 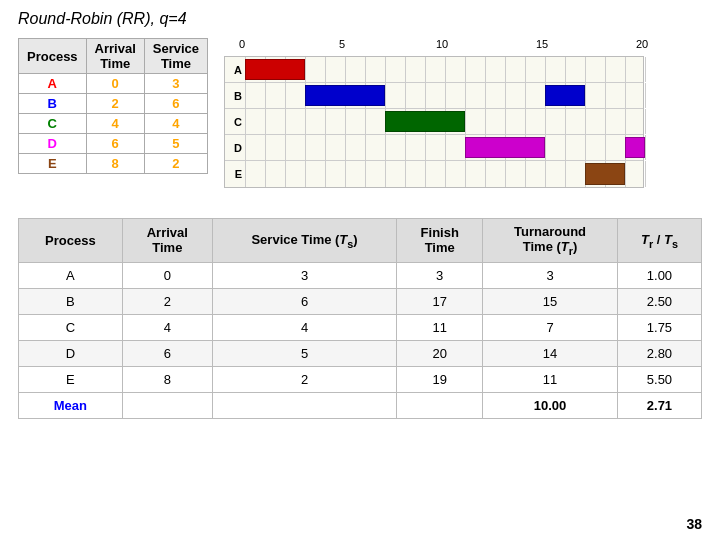 I want to click on main-turnaround: 15, so click(x=550, y=301).